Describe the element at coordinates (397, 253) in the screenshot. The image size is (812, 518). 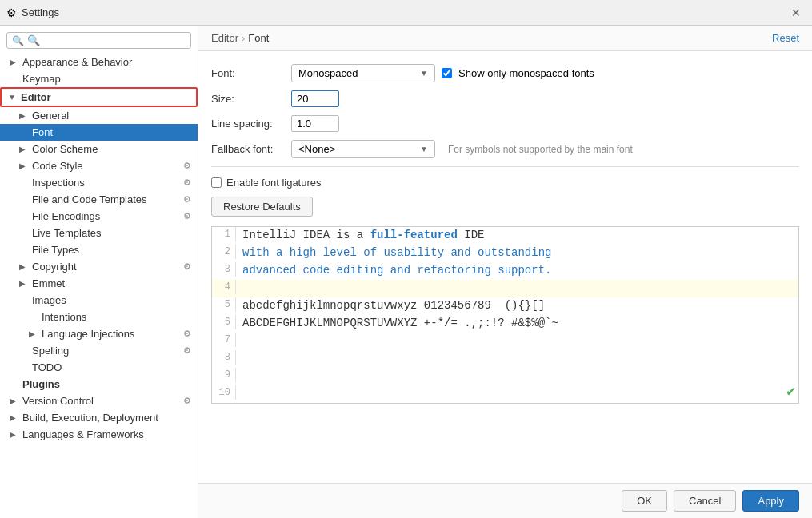
I see `line-content: with a high level of usability and outst…` at that location.